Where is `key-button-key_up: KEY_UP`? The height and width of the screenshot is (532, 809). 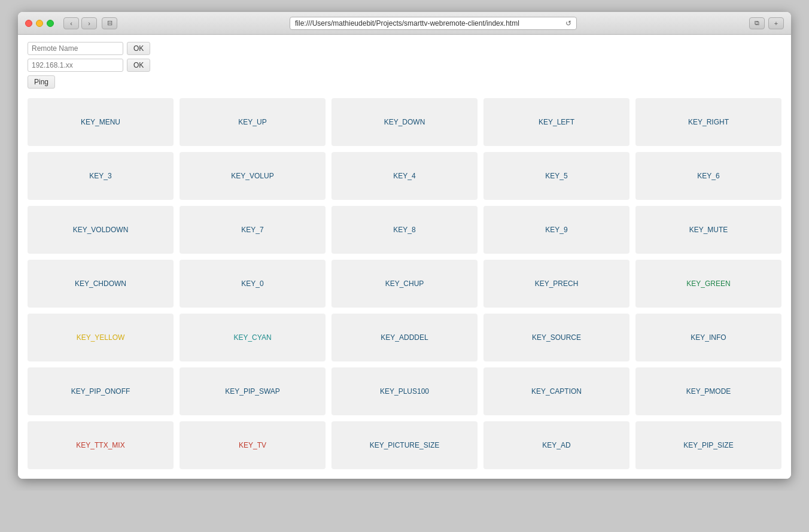
key-button-key_up: KEY_UP is located at coordinates (253, 122).